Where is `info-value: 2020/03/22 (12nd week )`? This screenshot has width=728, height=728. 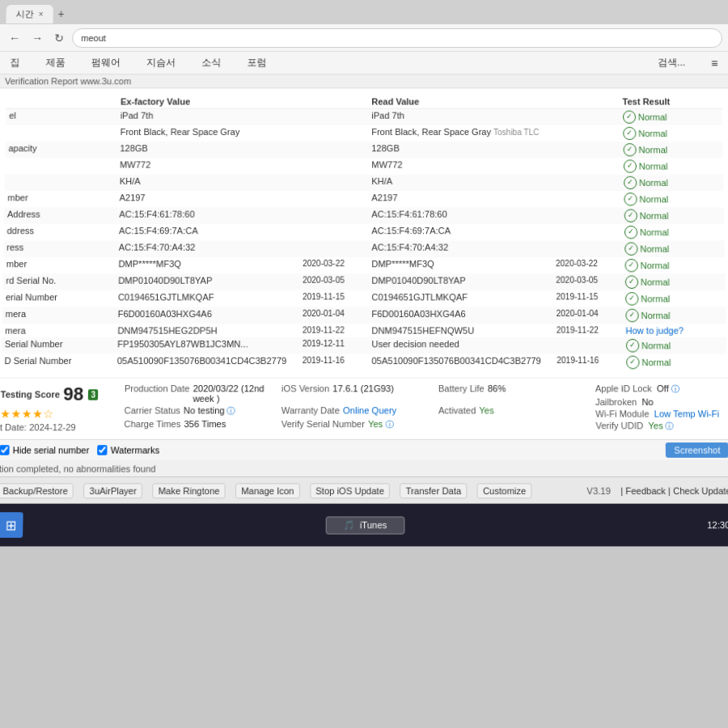
info-value: 2020/03/22 (12nd week ) is located at coordinates (233, 393).